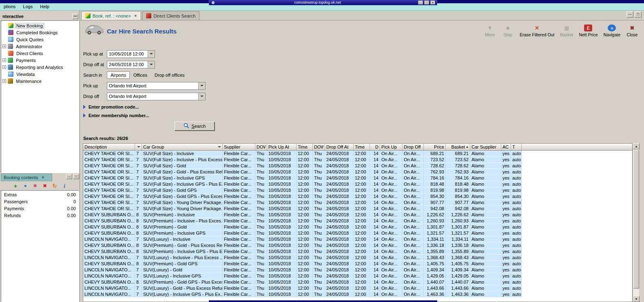 This screenshot has width=644, height=302. Describe the element at coordinates (28, 7) in the screenshot. I see `menu-item-logs: Logs` at that location.